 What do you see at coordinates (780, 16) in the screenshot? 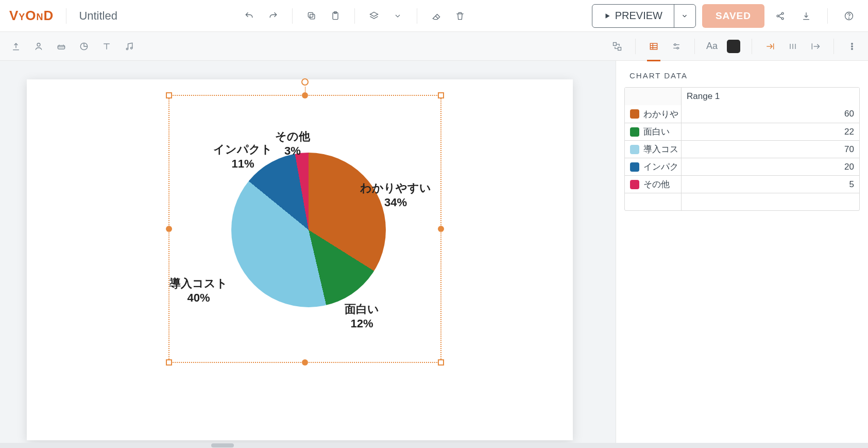
I see `share-button` at bounding box center [780, 16].